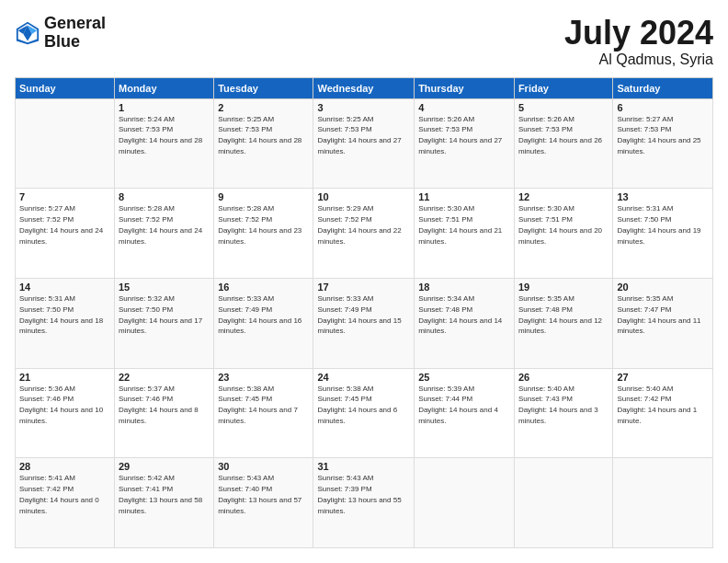  What do you see at coordinates (458, 405) in the screenshot?
I see `cell-info: Sunrise: 5:39 AMSunset: 7:44 PMDaylight:…` at bounding box center [458, 405].